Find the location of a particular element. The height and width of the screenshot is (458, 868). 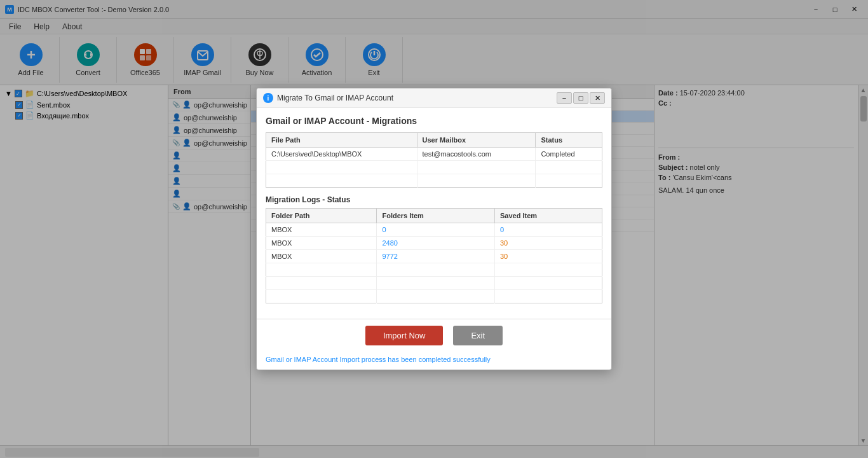

log-row: MBOX 9772 30 is located at coordinates (435, 257).